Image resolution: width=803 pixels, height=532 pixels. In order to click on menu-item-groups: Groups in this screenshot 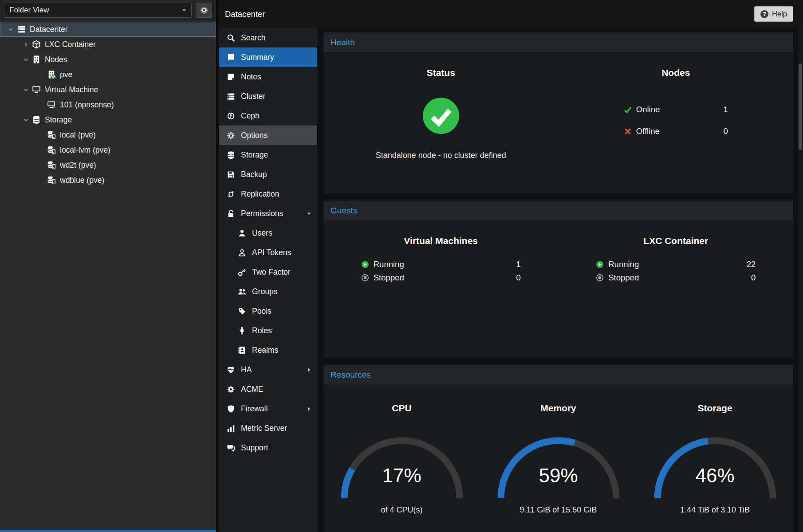, I will do `click(268, 292)`.